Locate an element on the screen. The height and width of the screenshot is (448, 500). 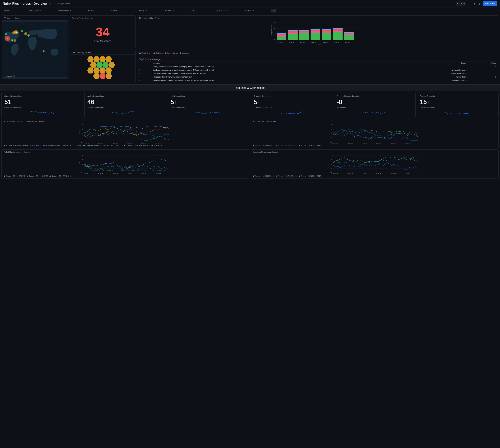
cluster-input is located at coordinates (19, 11).